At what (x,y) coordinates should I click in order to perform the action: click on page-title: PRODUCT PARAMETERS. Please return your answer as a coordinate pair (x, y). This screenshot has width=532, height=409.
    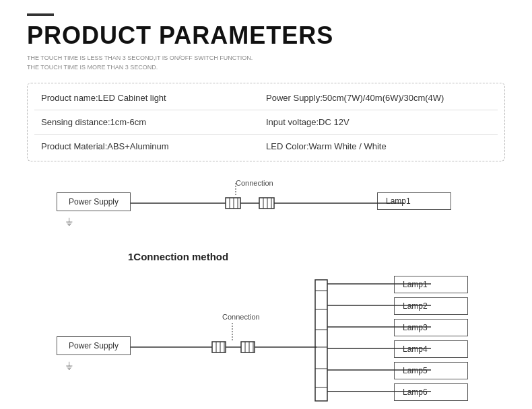
    Looking at the image, I should click on (266, 36).